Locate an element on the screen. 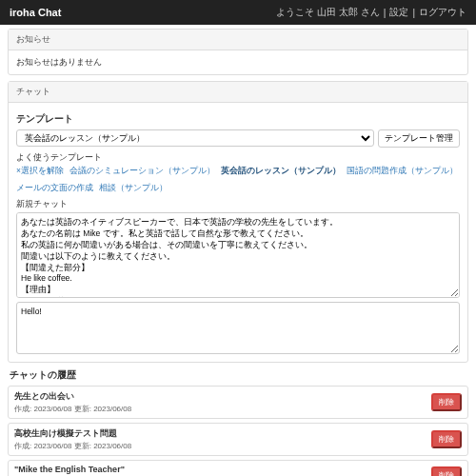 This screenshot has height=476, width=476. freq-list: ×選択を解除会議のシミュレーション（サンプル）英会話のレッスン（サンプル）国語の… is located at coordinates (238, 180).